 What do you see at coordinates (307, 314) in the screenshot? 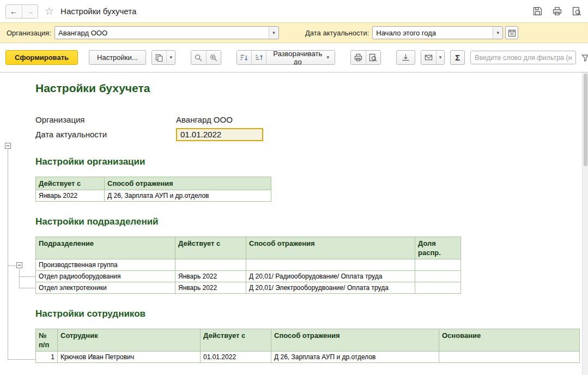
I see `section-heading-employees: Настройки сотрудников` at bounding box center [307, 314].